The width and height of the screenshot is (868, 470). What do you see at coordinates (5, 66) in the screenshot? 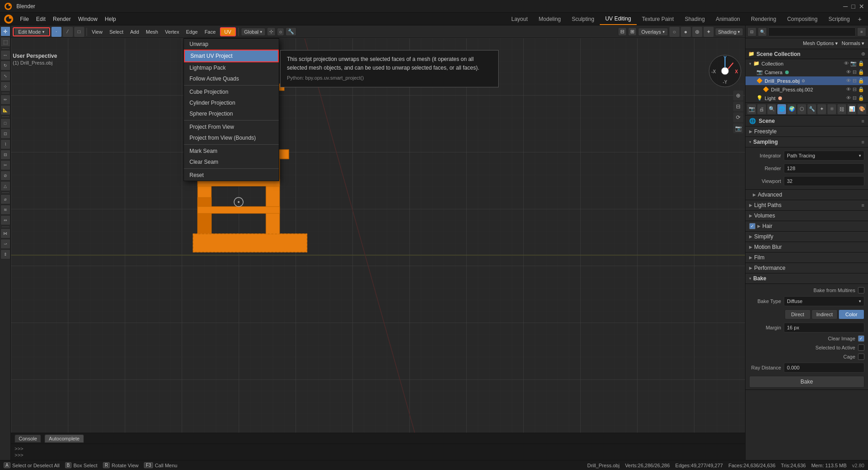
I see `tool-rotate: ↻` at bounding box center [5, 66].